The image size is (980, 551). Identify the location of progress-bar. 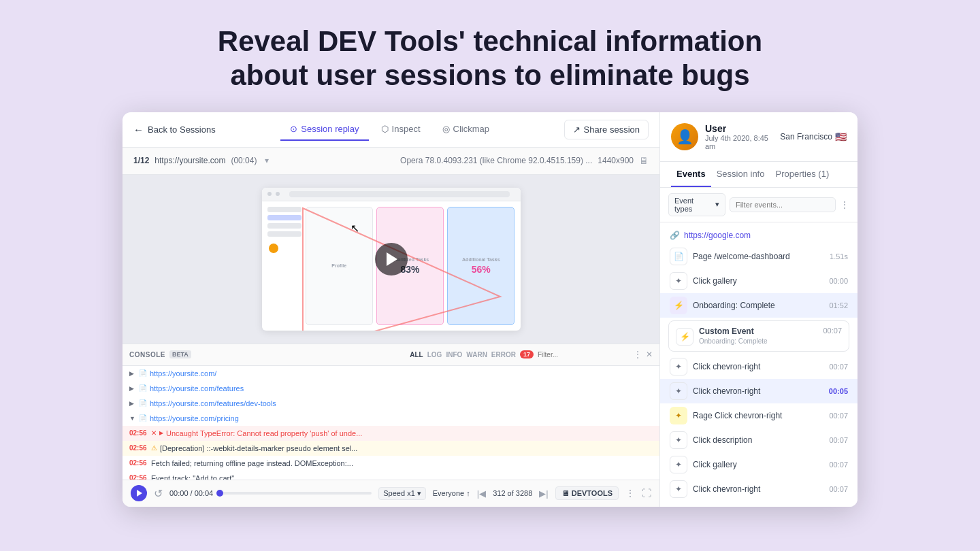
(295, 493).